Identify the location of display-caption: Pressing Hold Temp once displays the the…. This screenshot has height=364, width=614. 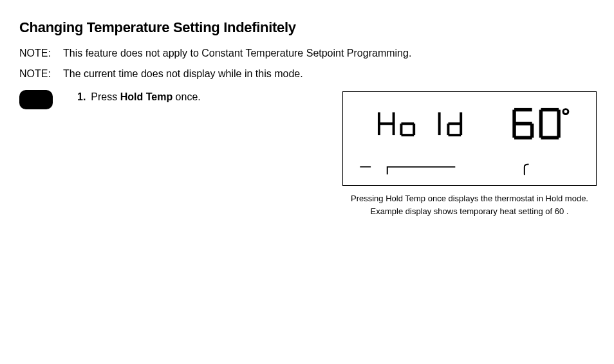
(470, 205).